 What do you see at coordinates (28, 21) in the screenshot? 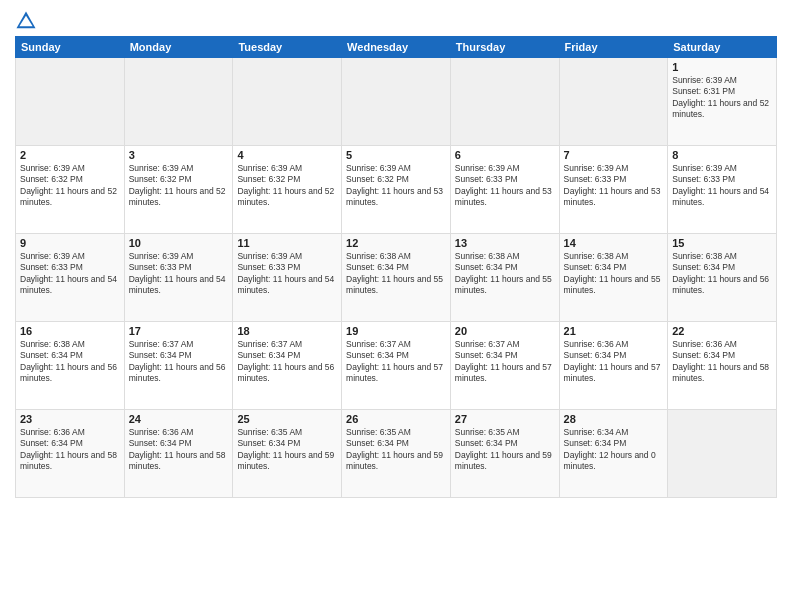
I see `logo` at bounding box center [28, 21].